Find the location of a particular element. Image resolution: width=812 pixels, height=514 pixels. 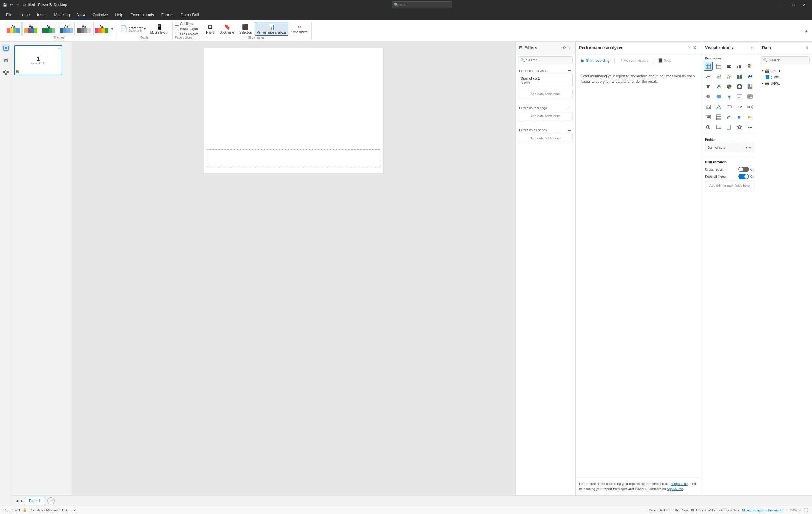

filters-expand-button: » is located at coordinates (570, 48).